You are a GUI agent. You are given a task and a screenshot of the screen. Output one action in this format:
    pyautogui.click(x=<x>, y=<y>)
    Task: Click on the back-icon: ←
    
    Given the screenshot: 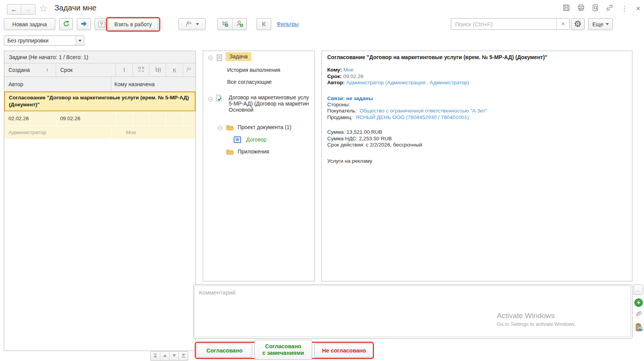 What is the action you would take?
    pyautogui.click(x=14, y=10)
    